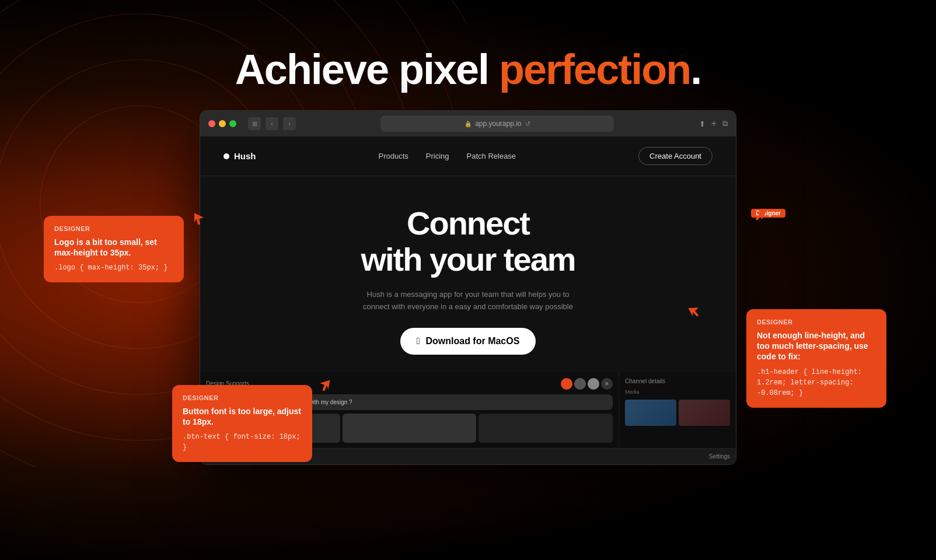 This screenshot has width=936, height=560. What do you see at coordinates (468, 259) in the screenshot?
I see `hero-line2: with your team` at bounding box center [468, 259].